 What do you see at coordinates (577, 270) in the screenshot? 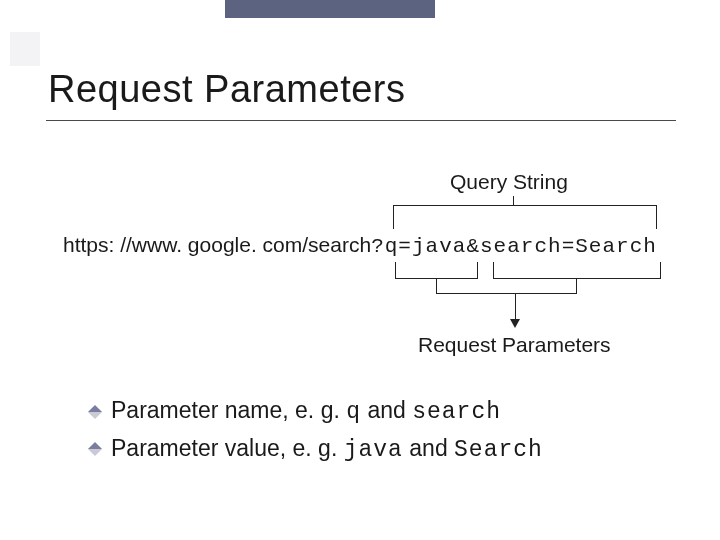
I see `bracket-bot-param2` at bounding box center [577, 270].